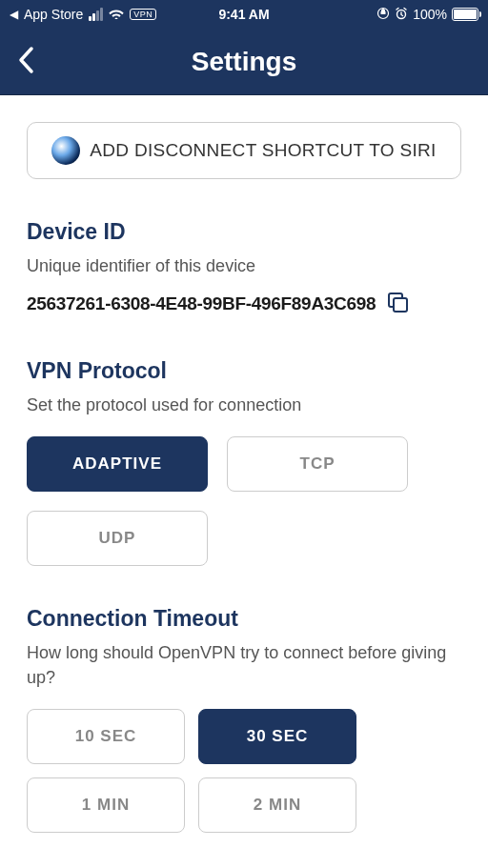 This screenshot has width=488, height=868. Describe the element at coordinates (397, 304) in the screenshot. I see `copy-icon` at that location.